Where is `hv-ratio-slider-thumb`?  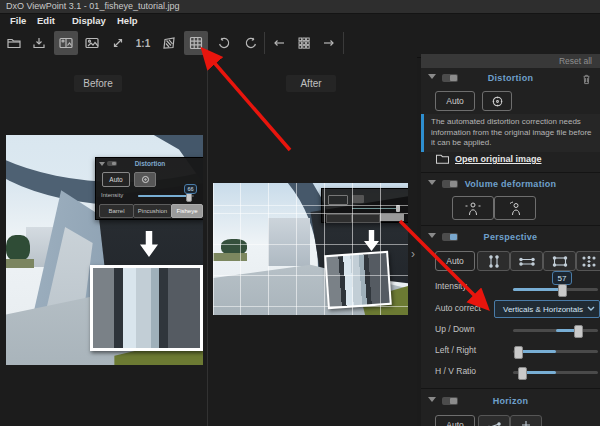 hv-ratio-slider-thumb is located at coordinates (522, 374).